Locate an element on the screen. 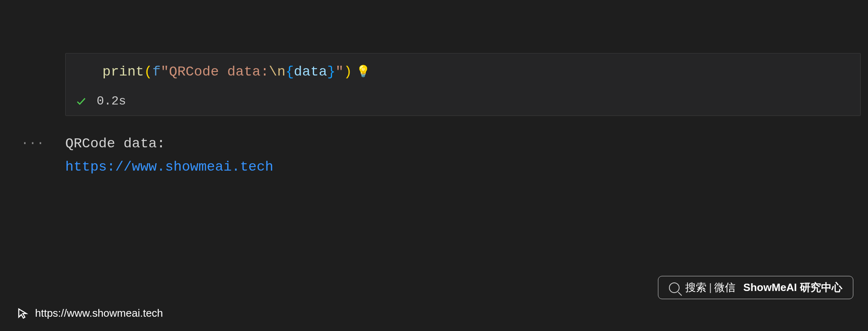 The image size is (868, 331). search-label: 搜索 is located at coordinates (696, 287).